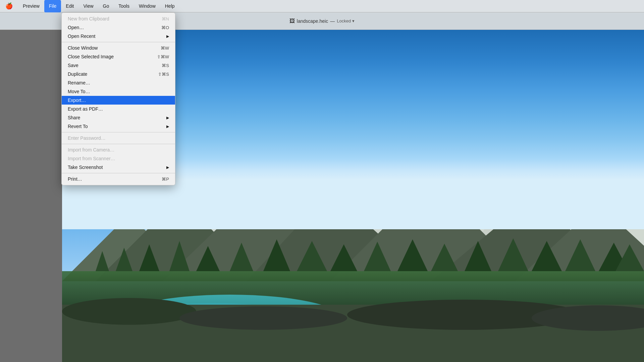 This screenshot has width=644, height=362. What do you see at coordinates (118, 27) in the screenshot?
I see `menu-item-open: Open… ⌘O` at bounding box center [118, 27].